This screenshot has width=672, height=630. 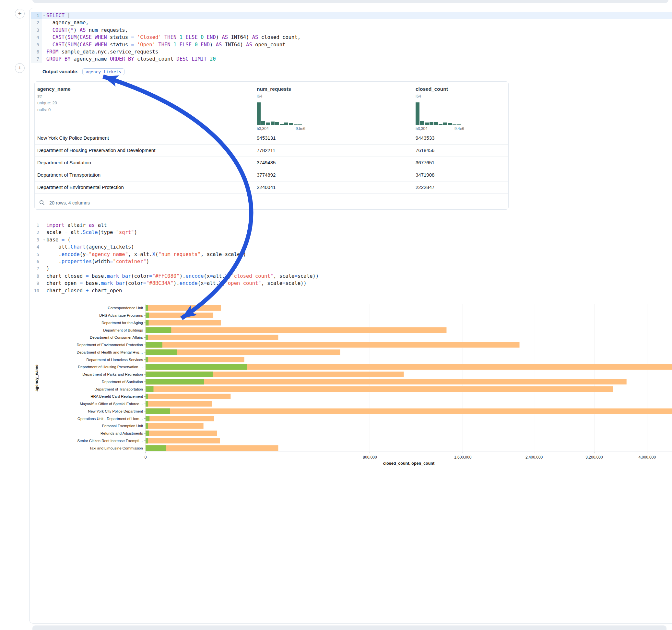 What do you see at coordinates (20, 68) in the screenshot?
I see `add-cell-button-middle: +` at bounding box center [20, 68].